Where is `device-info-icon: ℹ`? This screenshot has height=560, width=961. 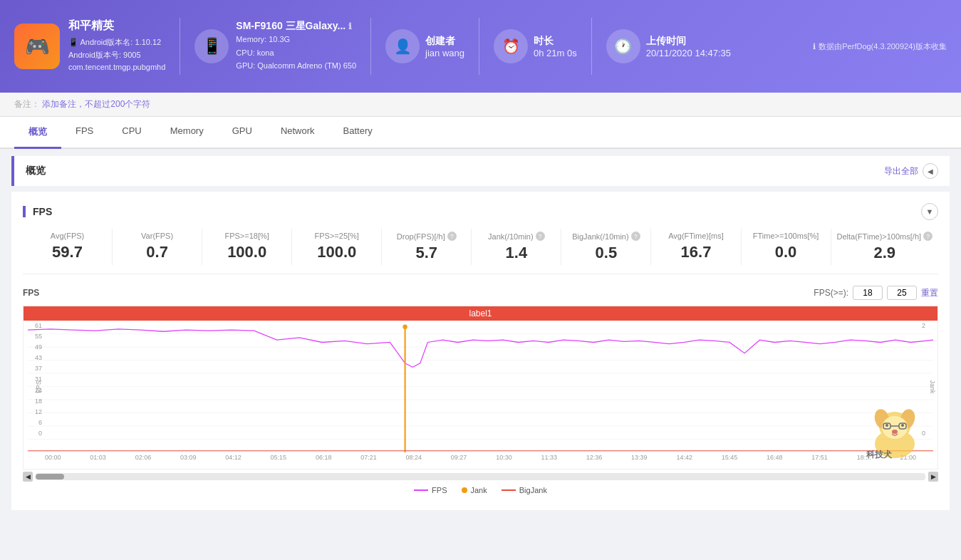
device-info-icon: ℹ is located at coordinates (350, 26).